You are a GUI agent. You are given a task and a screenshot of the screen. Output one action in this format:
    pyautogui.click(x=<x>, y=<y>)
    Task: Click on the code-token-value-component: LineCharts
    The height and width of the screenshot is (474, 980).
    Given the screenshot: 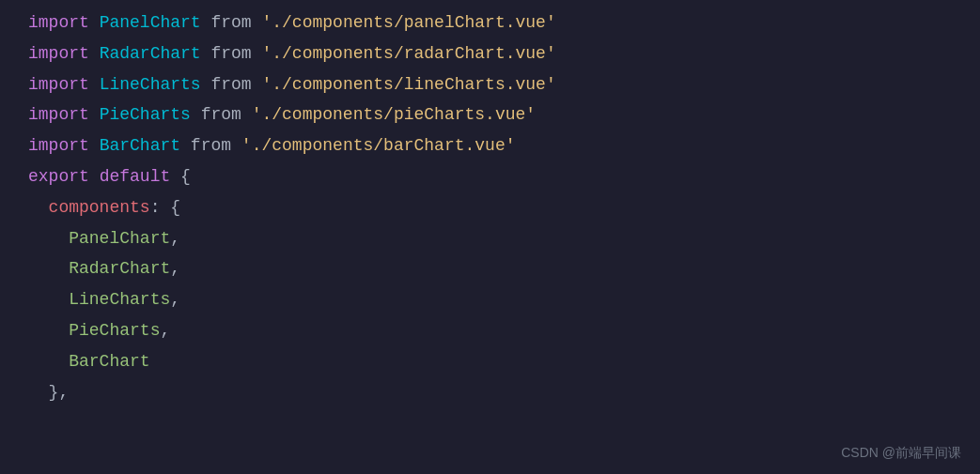 What is the action you would take?
    pyautogui.click(x=119, y=300)
    